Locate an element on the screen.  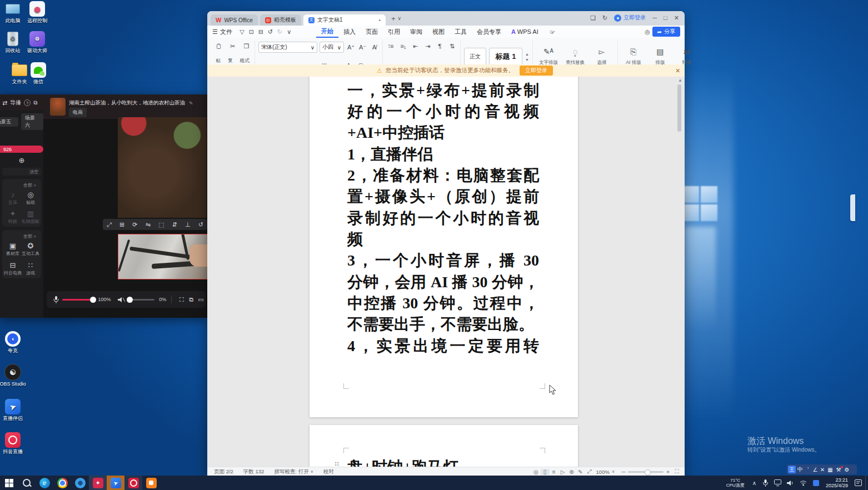
ribbon-tab-page: 页面 is located at coordinates (372, 32).